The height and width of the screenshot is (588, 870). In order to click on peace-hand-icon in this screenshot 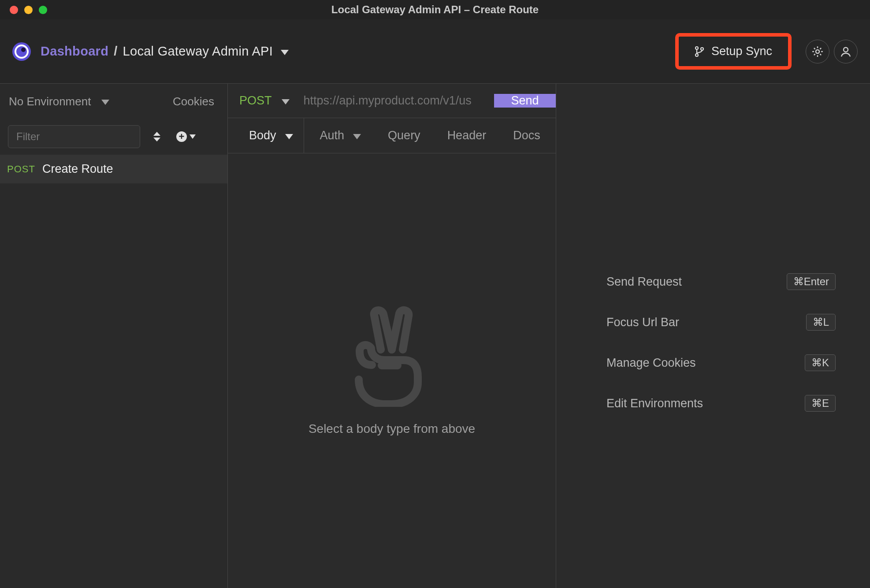, I will do `click(392, 356)`.